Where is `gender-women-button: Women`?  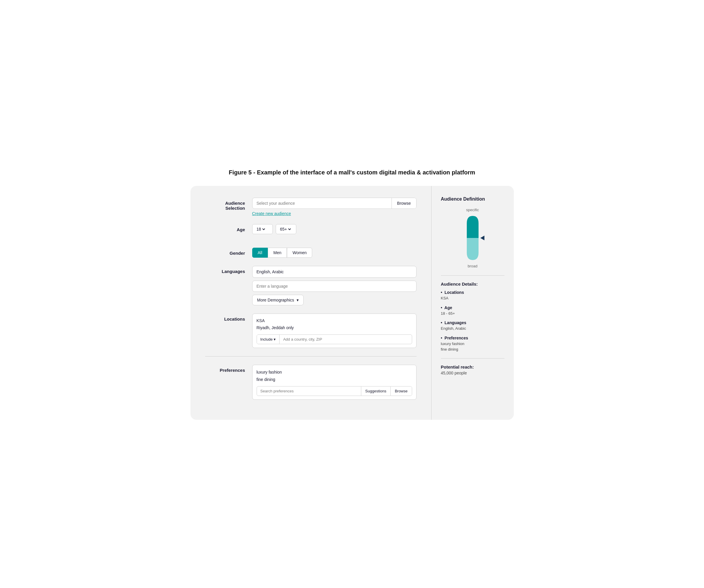
gender-women-button: Women is located at coordinates (300, 253).